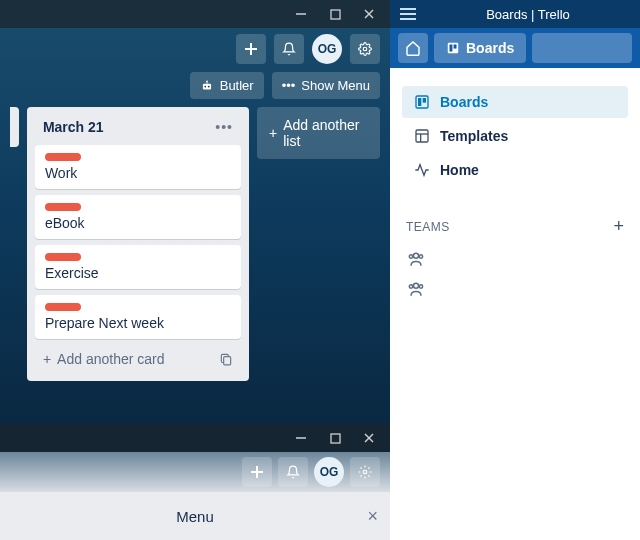  I want to click on add-list-button: + Add another list, so click(318, 133).